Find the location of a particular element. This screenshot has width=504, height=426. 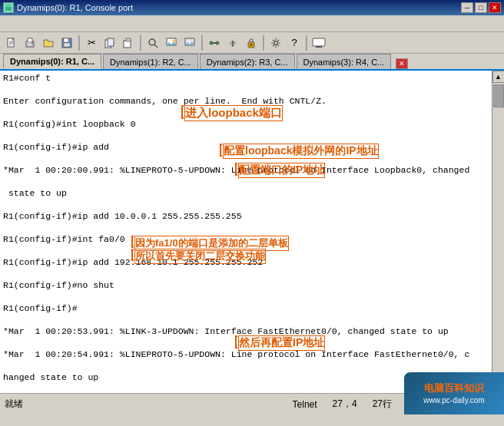

tabs-bar: Dynamips(0): R1, C... Dynamips(1): R2, C… is located at coordinates (252, 62).